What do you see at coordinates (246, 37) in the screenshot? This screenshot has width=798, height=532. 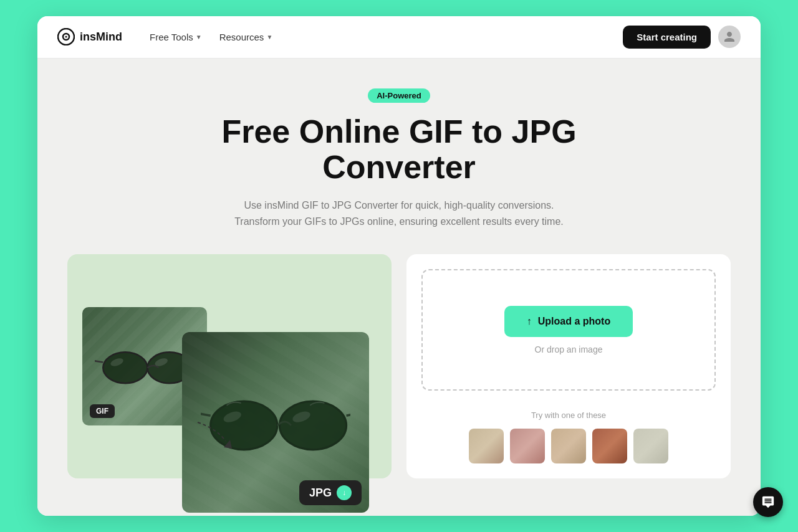 I see `nav-resources: Resources ▼` at bounding box center [246, 37].